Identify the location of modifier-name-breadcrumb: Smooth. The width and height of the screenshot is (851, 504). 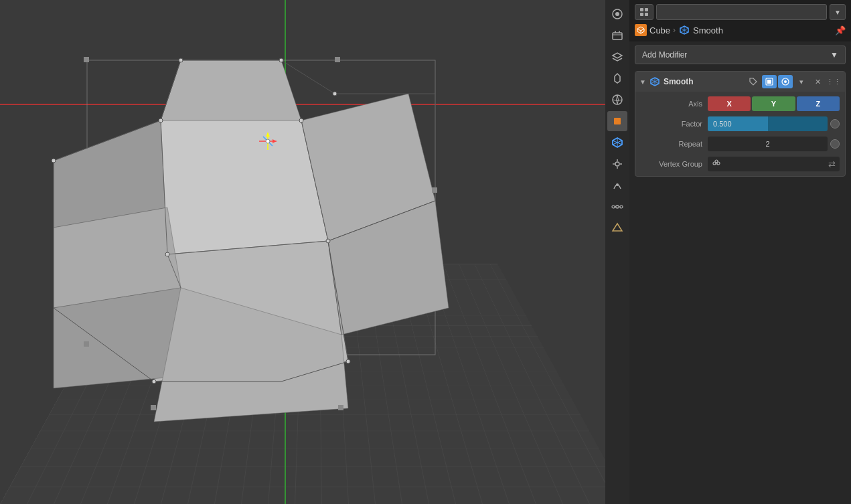
(763, 31).